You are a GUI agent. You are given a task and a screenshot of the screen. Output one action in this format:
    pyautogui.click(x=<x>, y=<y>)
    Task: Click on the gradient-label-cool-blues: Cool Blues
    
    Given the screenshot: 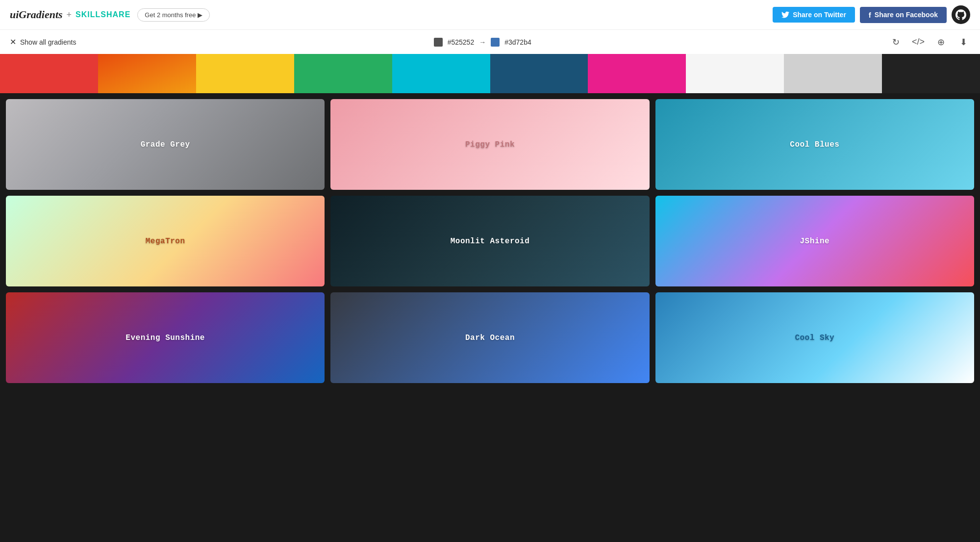 What is the action you would take?
    pyautogui.click(x=815, y=145)
    